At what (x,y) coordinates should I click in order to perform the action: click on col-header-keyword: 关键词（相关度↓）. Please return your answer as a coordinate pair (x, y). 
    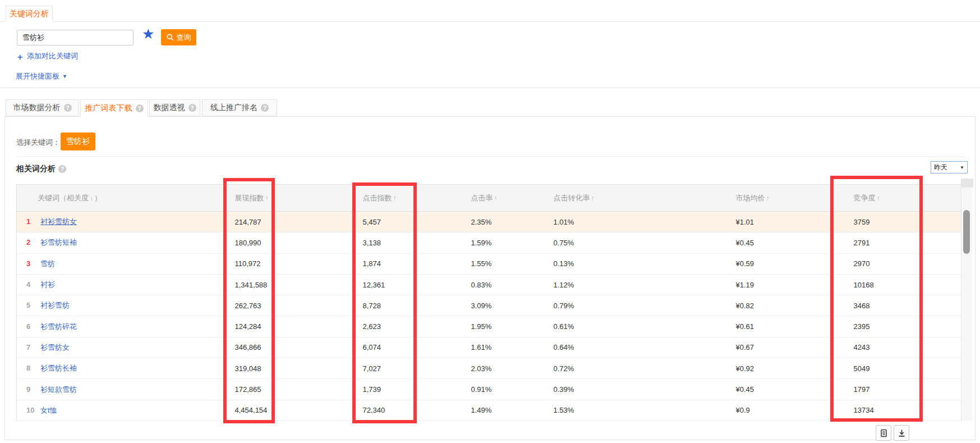
    Looking at the image, I should click on (117, 198).